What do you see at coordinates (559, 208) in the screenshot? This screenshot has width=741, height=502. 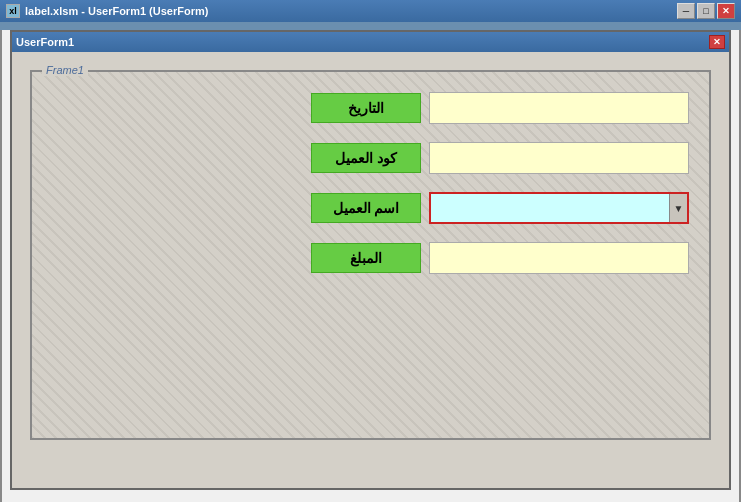 I see `customer-name-combobox: ▼` at bounding box center [559, 208].